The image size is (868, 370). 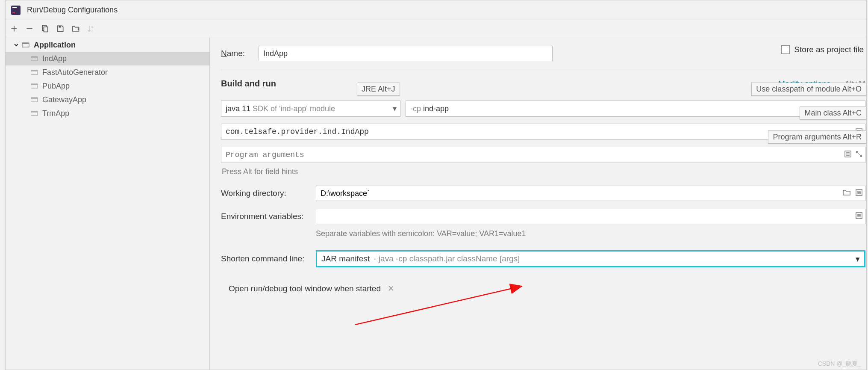 I want to click on shorten-row: Shorten command line: JAR manifest - jav…, so click(x=544, y=259).